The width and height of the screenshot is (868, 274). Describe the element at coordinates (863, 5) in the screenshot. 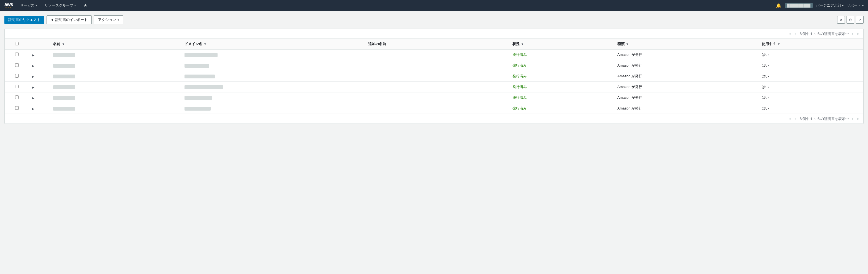

I see `support-chevron-icon: ▾` at that location.